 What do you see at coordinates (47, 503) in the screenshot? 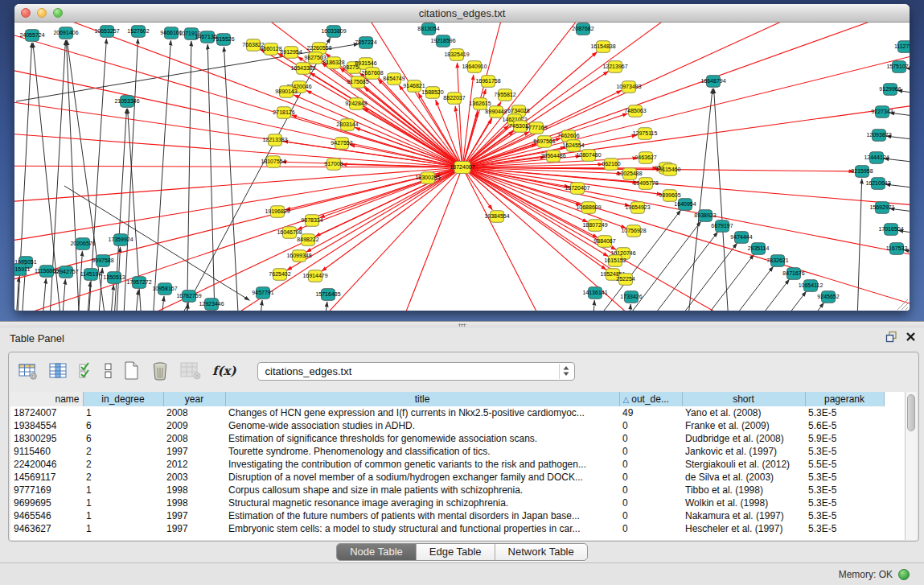
I see `table-cell: 9699695` at bounding box center [47, 503].